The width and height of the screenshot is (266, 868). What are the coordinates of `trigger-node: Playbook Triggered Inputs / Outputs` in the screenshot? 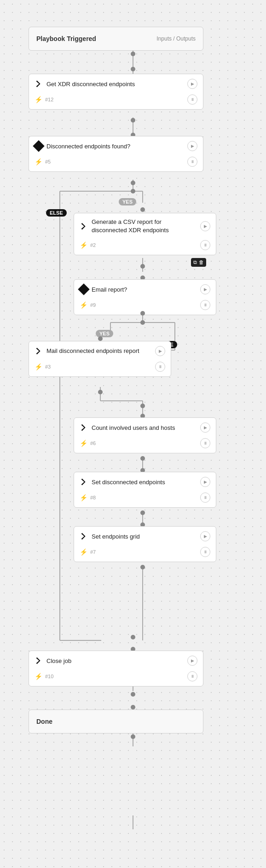 It's located at (116, 39).